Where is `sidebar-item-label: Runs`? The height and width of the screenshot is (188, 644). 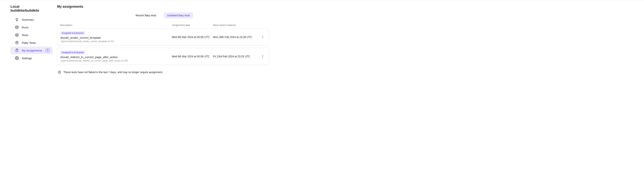 sidebar-item-label: Runs is located at coordinates (36, 28).